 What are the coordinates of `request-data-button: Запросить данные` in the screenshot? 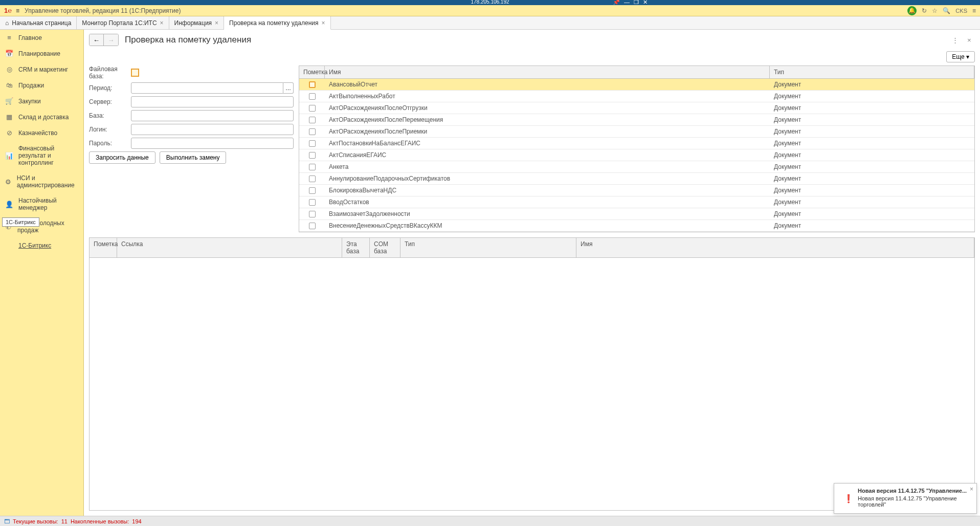 It's located at (122, 158).